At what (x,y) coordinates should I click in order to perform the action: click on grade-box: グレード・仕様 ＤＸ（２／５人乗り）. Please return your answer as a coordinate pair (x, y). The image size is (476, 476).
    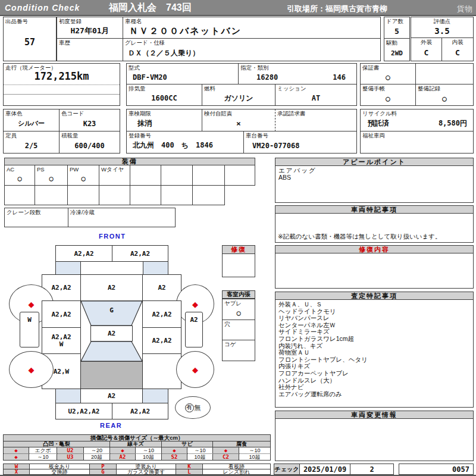
    Looking at the image, I should click on (252, 50).